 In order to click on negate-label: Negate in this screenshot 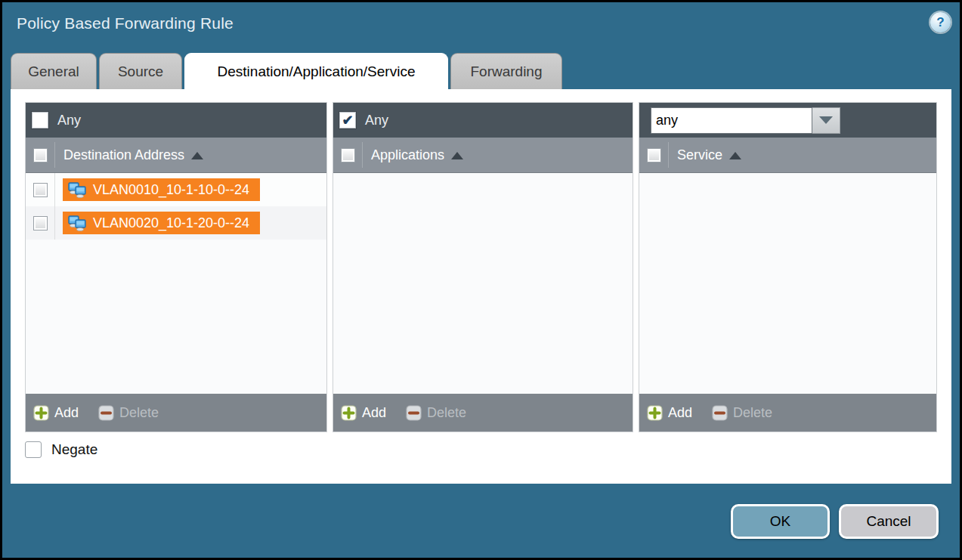, I will do `click(74, 450)`.